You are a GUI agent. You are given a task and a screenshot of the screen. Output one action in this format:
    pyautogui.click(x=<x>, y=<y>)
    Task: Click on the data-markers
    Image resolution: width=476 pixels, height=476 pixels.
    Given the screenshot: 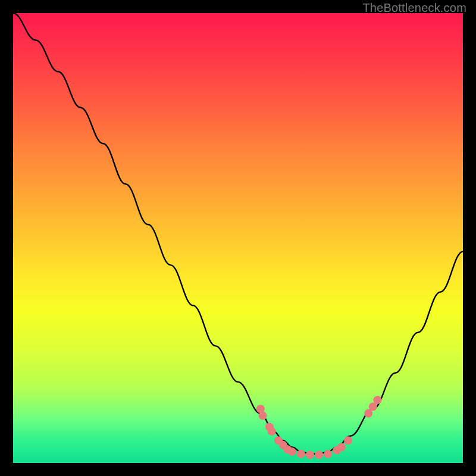 What is the action you would take?
    pyautogui.click(x=319, y=427)
    